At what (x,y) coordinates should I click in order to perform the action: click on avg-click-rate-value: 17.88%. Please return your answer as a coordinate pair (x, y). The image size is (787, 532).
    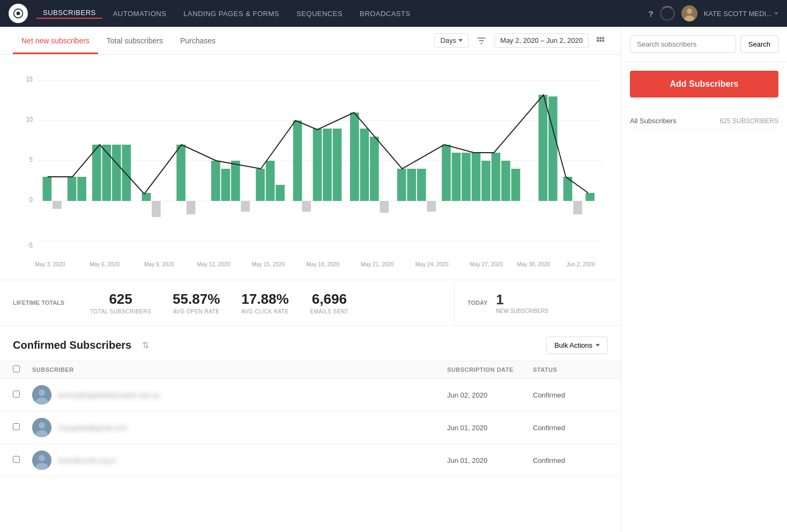
    Looking at the image, I should click on (265, 299).